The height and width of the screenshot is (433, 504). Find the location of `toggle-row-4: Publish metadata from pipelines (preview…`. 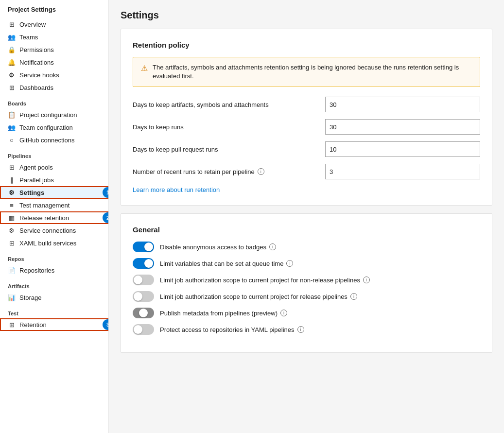

toggle-row-4: Publish metadata from pipelines (preview… is located at coordinates (306, 313).